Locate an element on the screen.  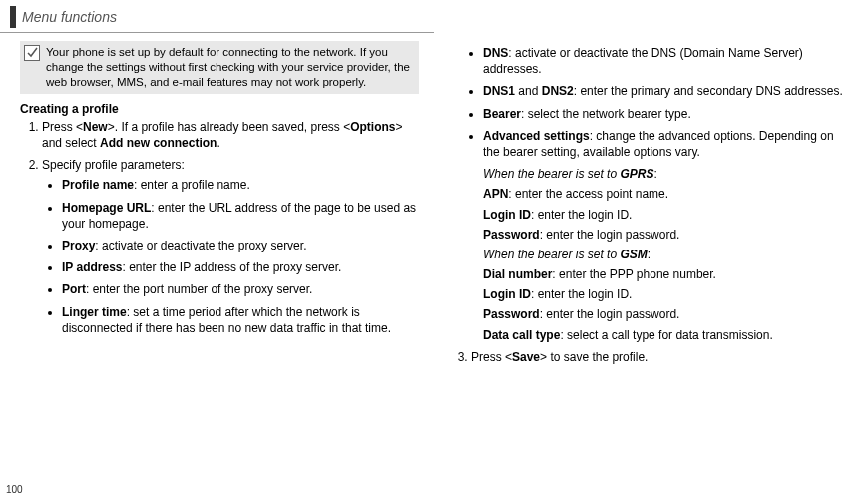
steps-list-cont: Press <Save> to save the profile. is located at coordinates (651, 357).